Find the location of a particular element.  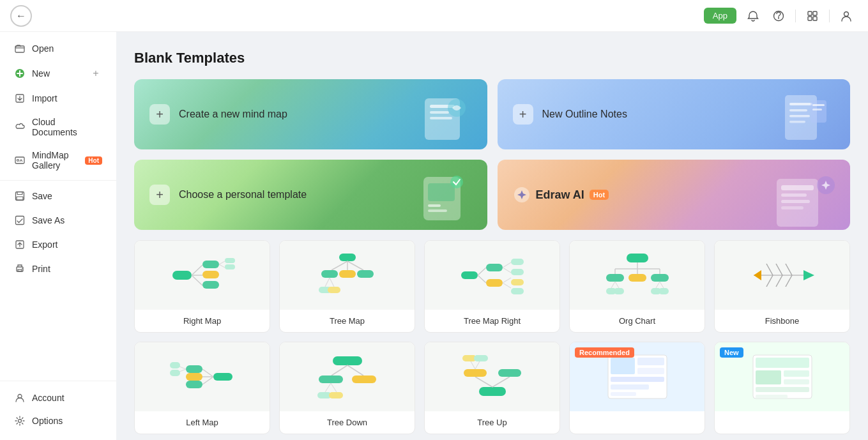

outline-notes-card: + New Outline Notes is located at coordinates (674, 114).